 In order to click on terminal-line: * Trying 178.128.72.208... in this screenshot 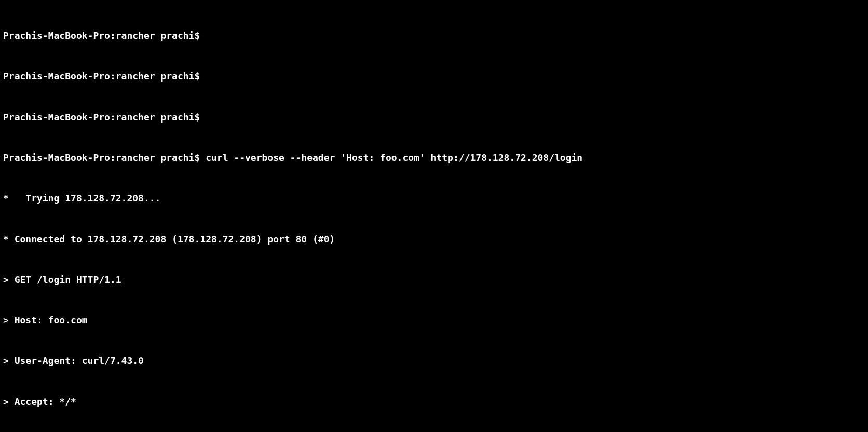, I will do `click(434, 198)`.